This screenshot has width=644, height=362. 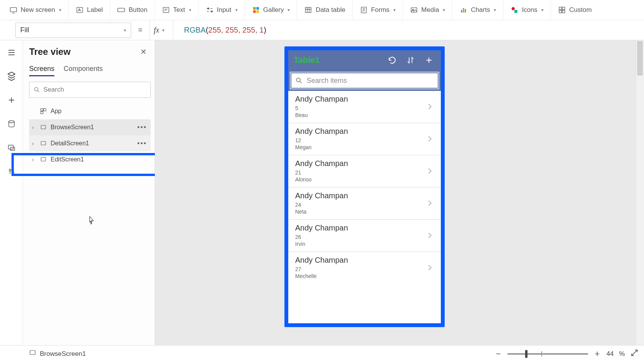 I want to click on gallery-item: Andy Champan 5 Beau, so click(x=365, y=107).